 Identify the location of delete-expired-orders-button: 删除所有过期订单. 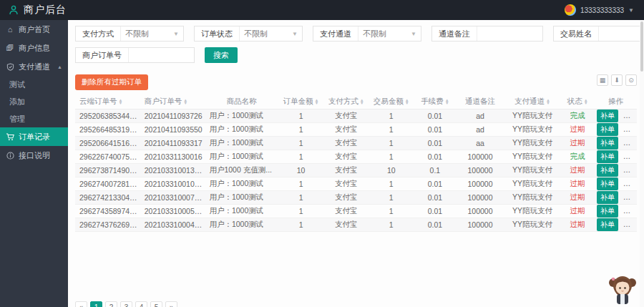
(112, 82).